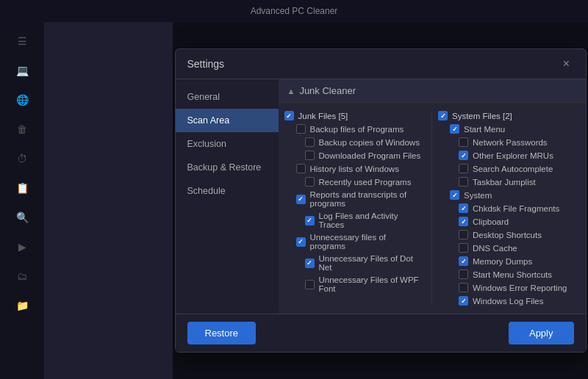 This screenshot has height=379, width=588. What do you see at coordinates (227, 120) in the screenshot?
I see `nav-item-scan-area: Scan Area` at bounding box center [227, 120].